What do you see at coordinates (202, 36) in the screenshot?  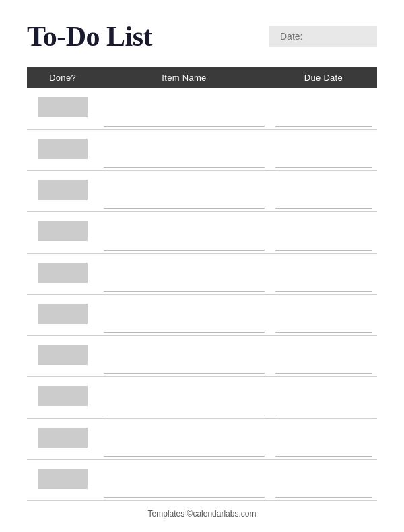 I see `header: To-Do List` at bounding box center [202, 36].